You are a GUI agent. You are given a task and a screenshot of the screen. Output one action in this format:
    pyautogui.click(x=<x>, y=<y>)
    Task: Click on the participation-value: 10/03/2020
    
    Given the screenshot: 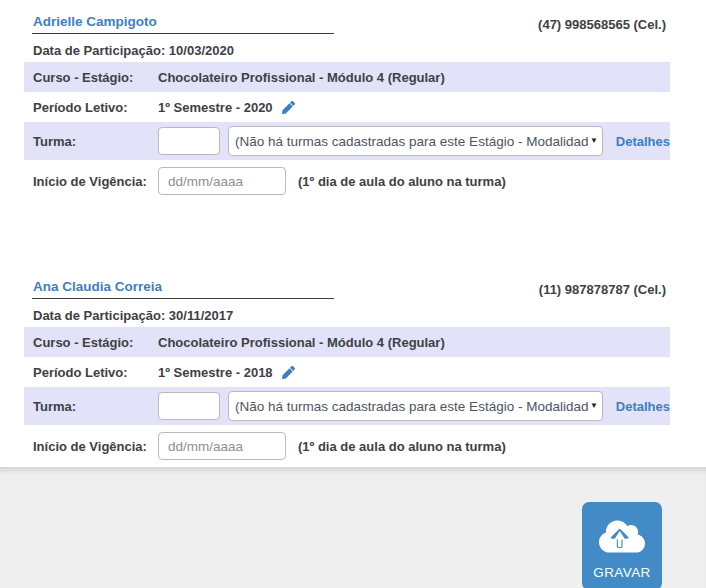 What is the action you would take?
    pyautogui.click(x=202, y=50)
    